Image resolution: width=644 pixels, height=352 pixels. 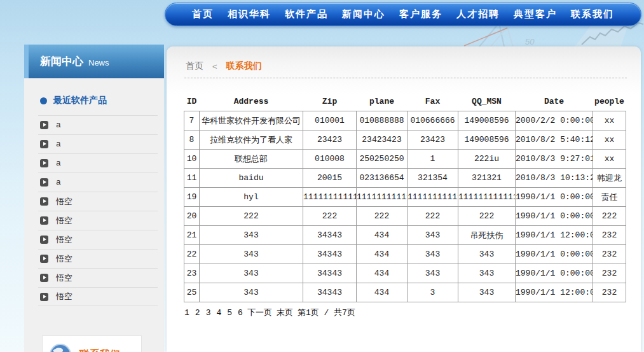 What do you see at coordinates (433, 103) in the screenshot?
I see `column-header: Fax` at bounding box center [433, 103].